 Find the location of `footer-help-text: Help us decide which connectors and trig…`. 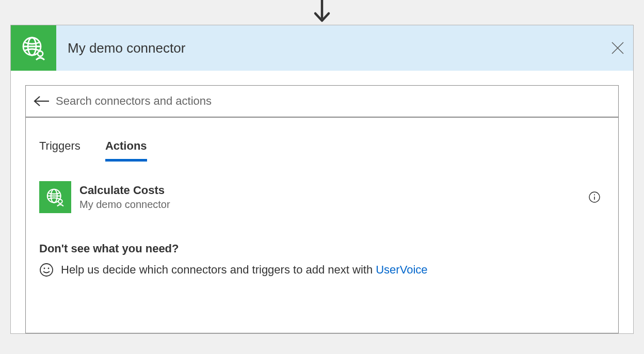

footer-help-text: Help us decide which connectors and trig… is located at coordinates (245, 270).